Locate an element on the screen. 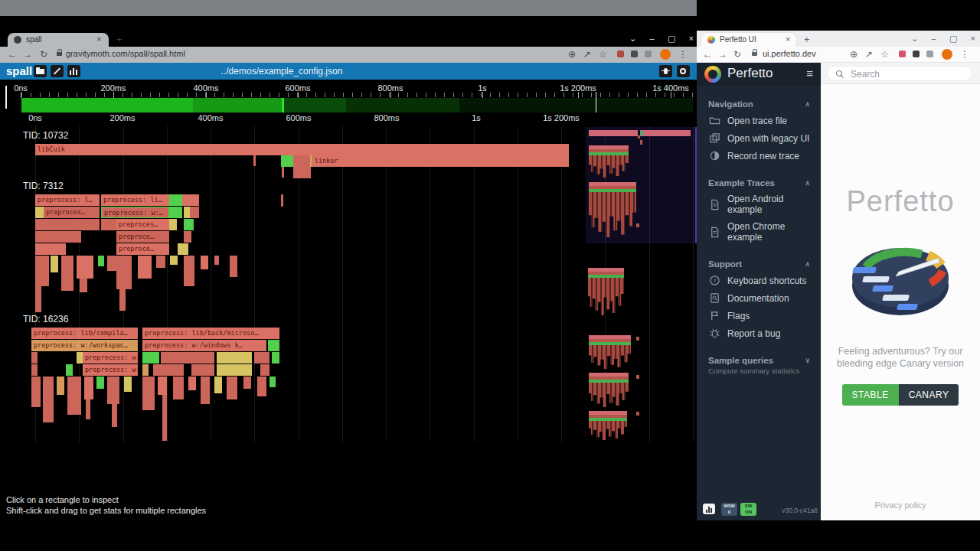  settings-button is located at coordinates (683, 71).